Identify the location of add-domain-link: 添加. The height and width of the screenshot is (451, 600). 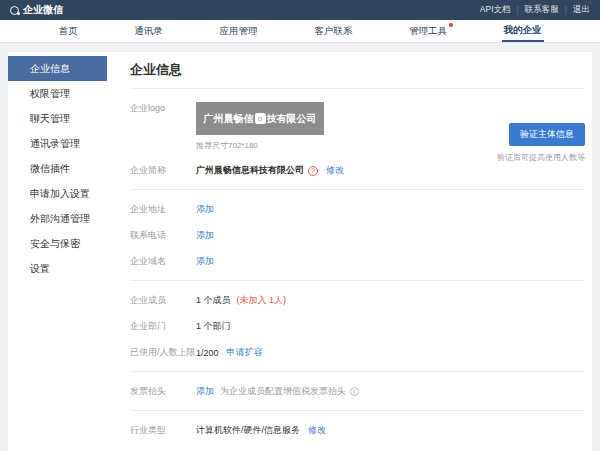
(205, 262).